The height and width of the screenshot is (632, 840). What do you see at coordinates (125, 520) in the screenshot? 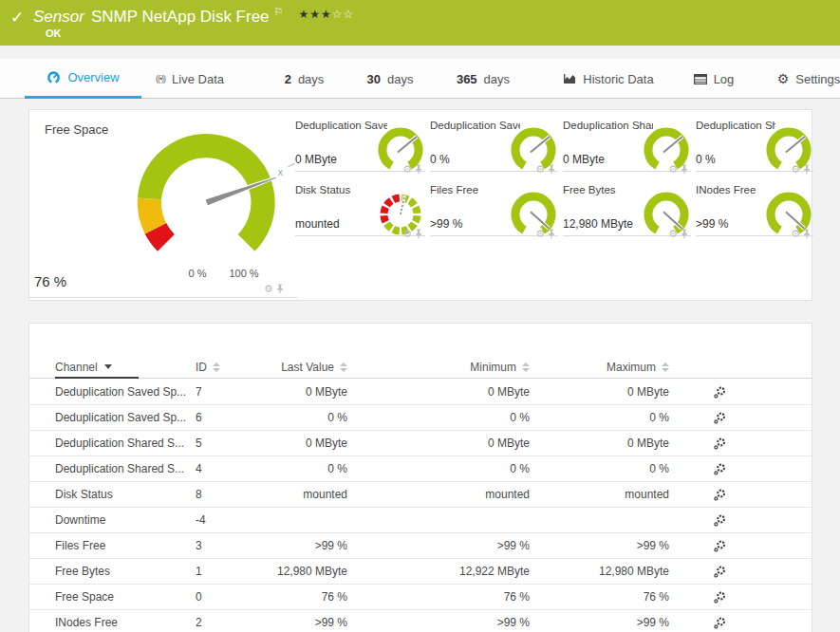
I see `channel-name: Downtime` at bounding box center [125, 520].